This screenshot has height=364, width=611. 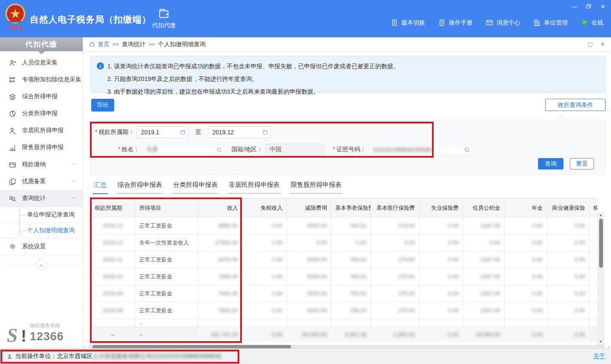 I want to click on sidebar-menu: 人员信息采集专项附加扣除信息采集综合所得申报分类所得申报非居民所得申报限售股所得…, so click(x=42, y=131).